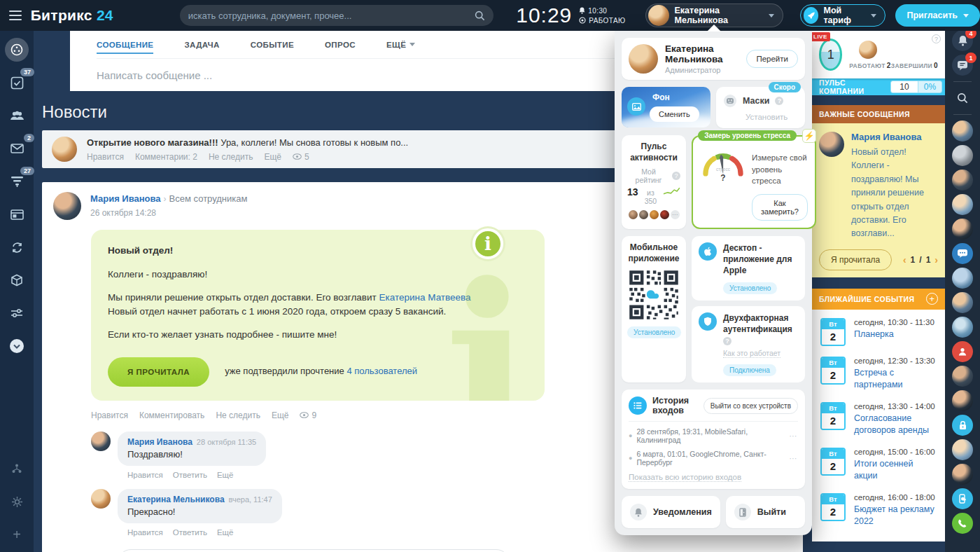 Image resolution: width=980 pixels, height=552 pixels. Describe the element at coordinates (167, 157) in the screenshot. I see `comments-action: Комментарии: 2` at that location.